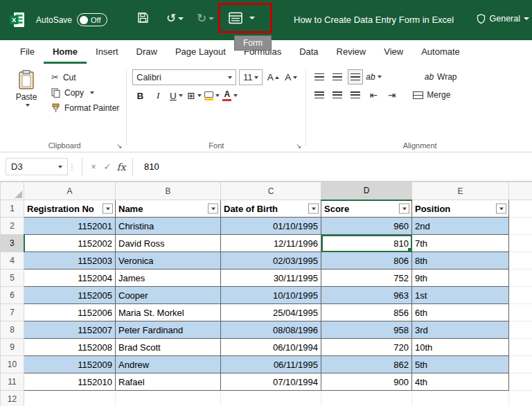 The height and width of the screenshot is (406, 532). Describe the element at coordinates (461, 364) in the screenshot. I see `cell: 5th` at that location.